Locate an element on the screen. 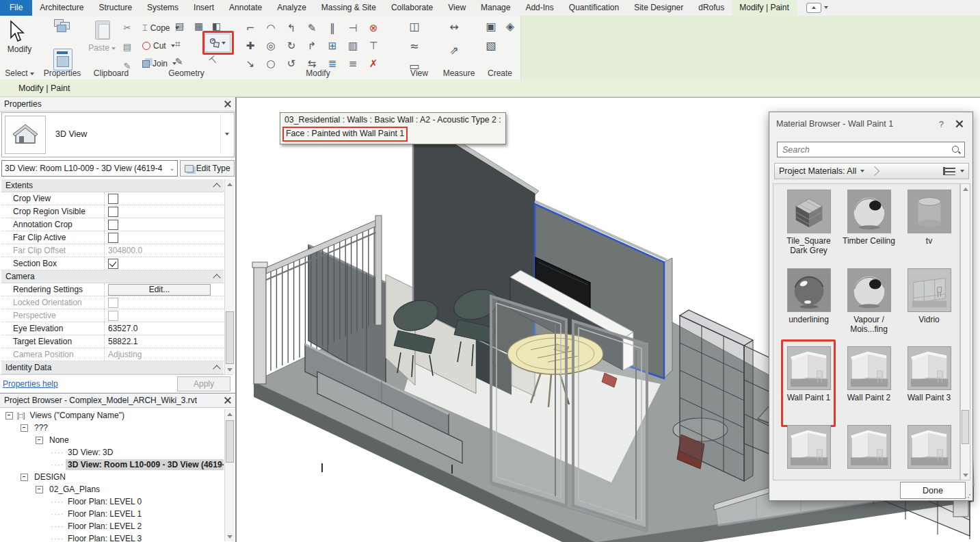  material-tile-wall-paint-1: Wall Paint 1 is located at coordinates (808, 374).